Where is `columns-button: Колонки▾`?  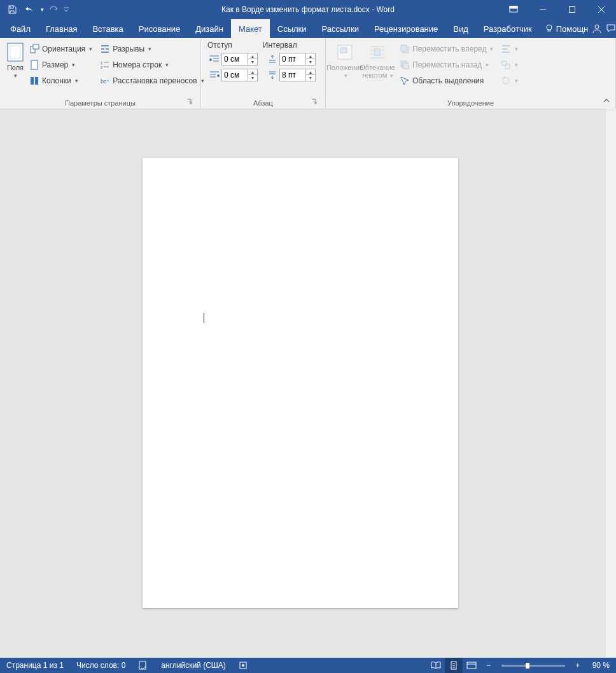 columns-button: Колонки▾ is located at coordinates (61, 81).